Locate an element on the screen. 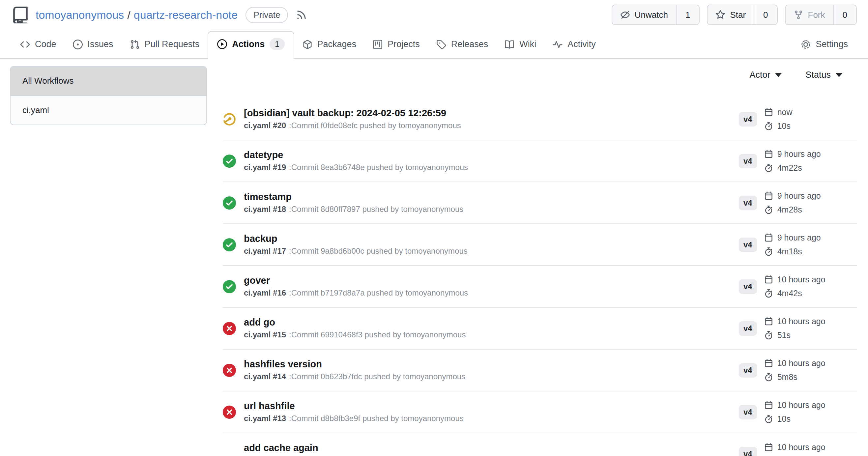  run-duration-label: 10s is located at coordinates (784, 126).